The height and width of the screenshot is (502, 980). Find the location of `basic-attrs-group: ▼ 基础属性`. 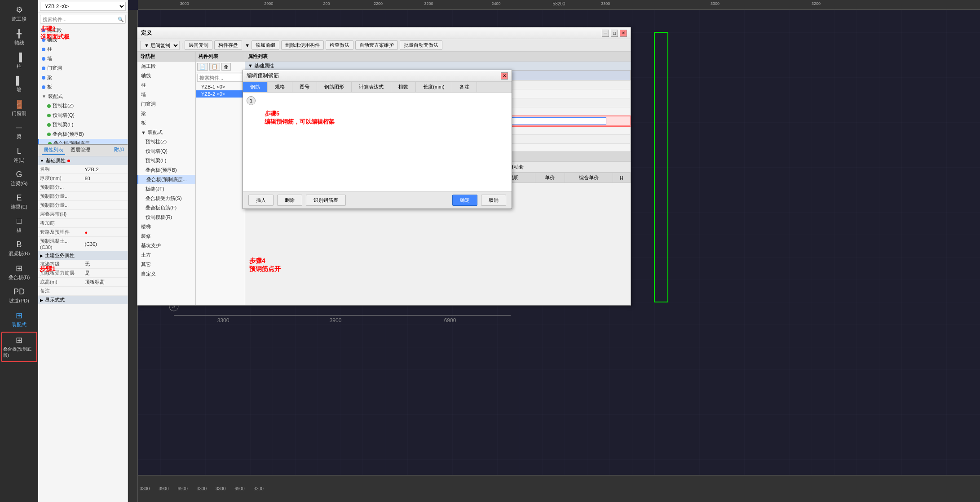

basic-attrs-group: ▼ 基础属性 is located at coordinates (83, 161).